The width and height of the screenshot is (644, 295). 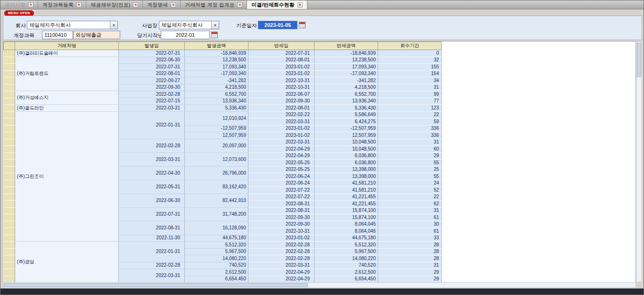 What do you see at coordinates (67, 74) in the screenshot?
I see `customer-name-cell: (주)거림트렌드` at bounding box center [67, 74].